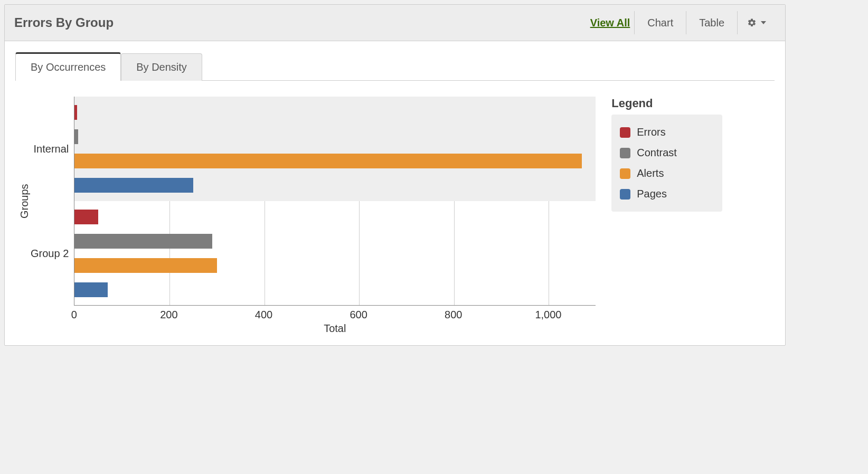  Describe the element at coordinates (76, 112) in the screenshot. I see `bar-errors-internal` at that location.